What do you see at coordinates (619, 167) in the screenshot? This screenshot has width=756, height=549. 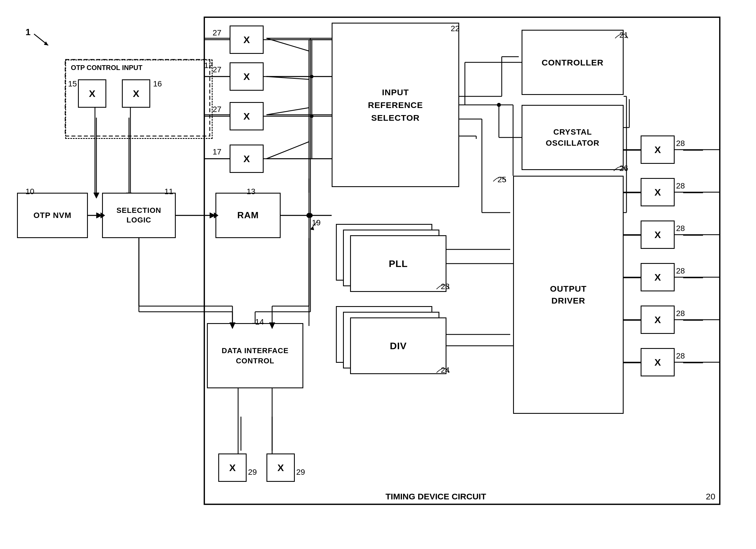 I see `ref26-bracket` at bounding box center [619, 167].